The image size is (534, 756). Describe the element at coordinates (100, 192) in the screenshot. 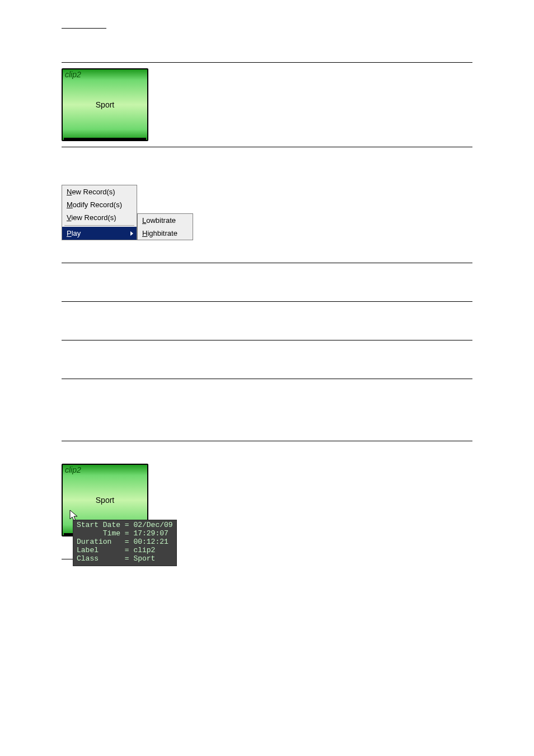

I see `menu-item-new-record: New Record(s)` at that location.